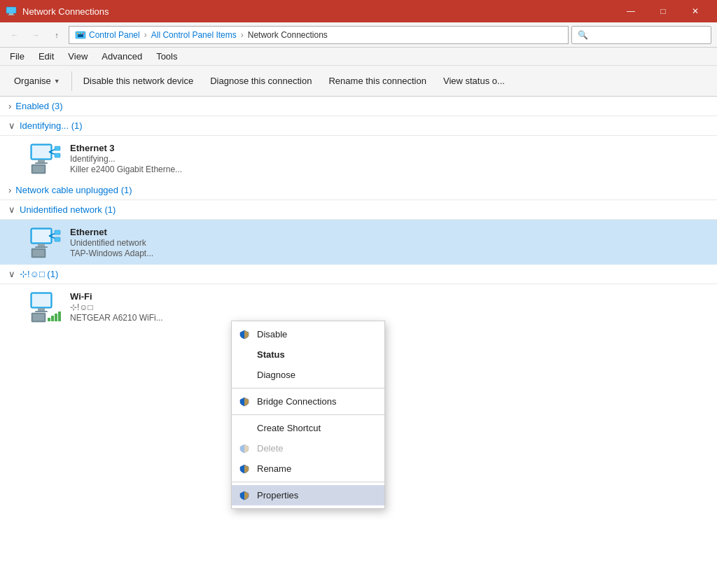 The width and height of the screenshot is (717, 588). I want to click on group-wifi-arrow: ∨, so click(12, 274).